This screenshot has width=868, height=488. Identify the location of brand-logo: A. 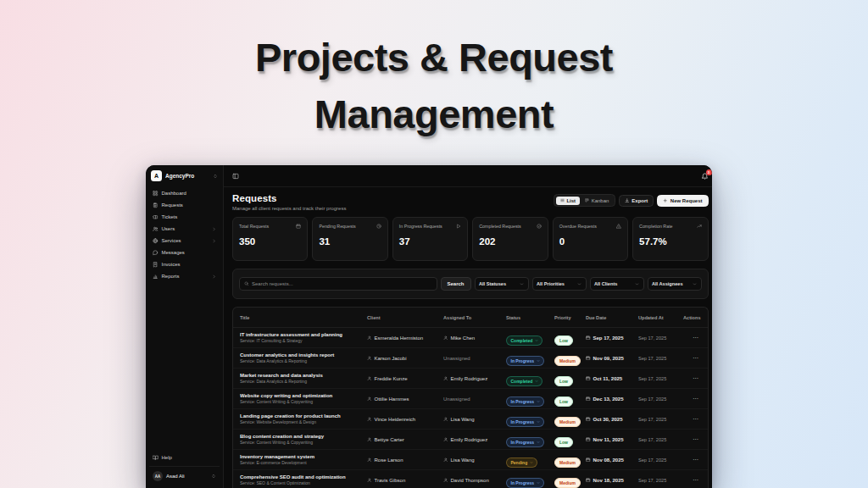
(156, 176).